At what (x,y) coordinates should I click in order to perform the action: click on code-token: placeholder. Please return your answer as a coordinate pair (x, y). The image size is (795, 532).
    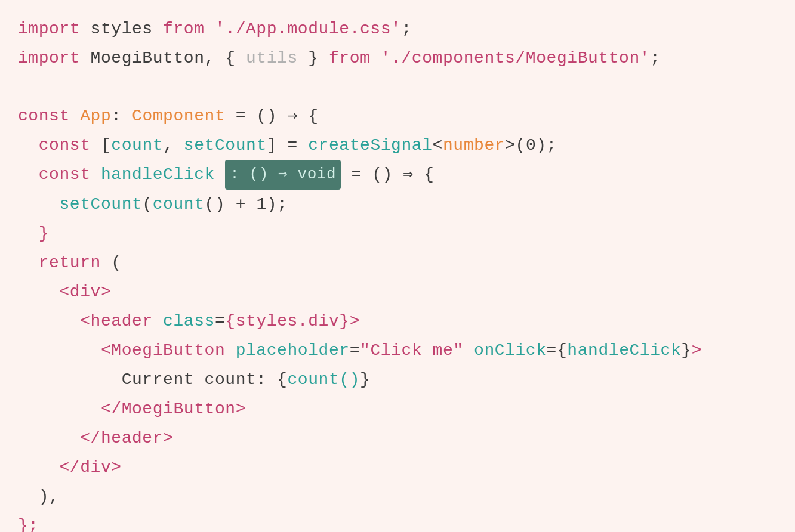
    Looking at the image, I should click on (292, 351).